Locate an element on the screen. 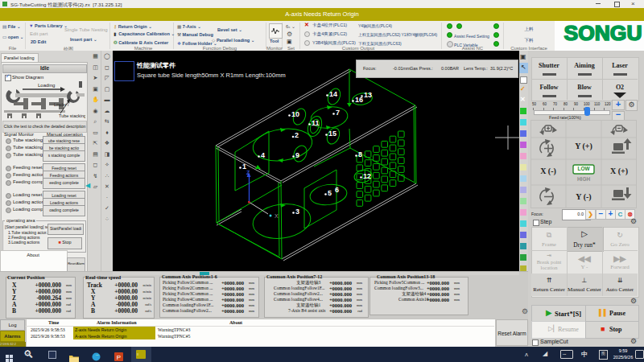 The width and height of the screenshot is (644, 362). svg-text: 6 is located at coordinates (336, 190).